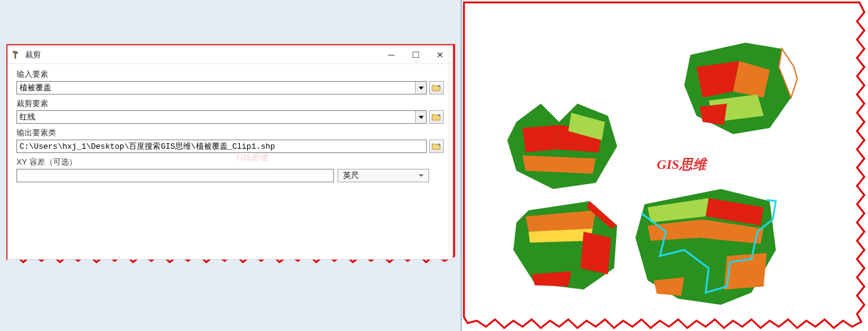 This screenshot has height=331, width=868. What do you see at coordinates (202, 55) in the screenshot?
I see `dialog-title: 裁剪` at bounding box center [202, 55].